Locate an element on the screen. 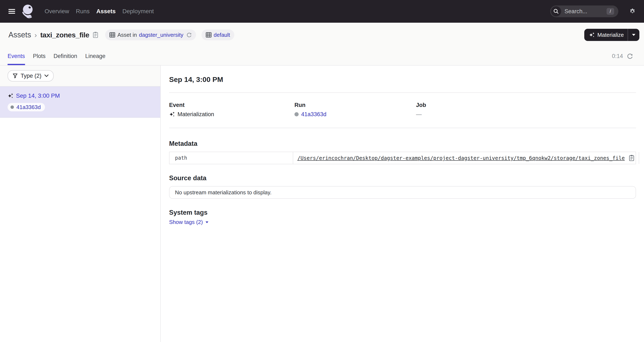 The height and width of the screenshot is (342, 644). asset-group-tag: Asset in dagster_university is located at coordinates (150, 35).